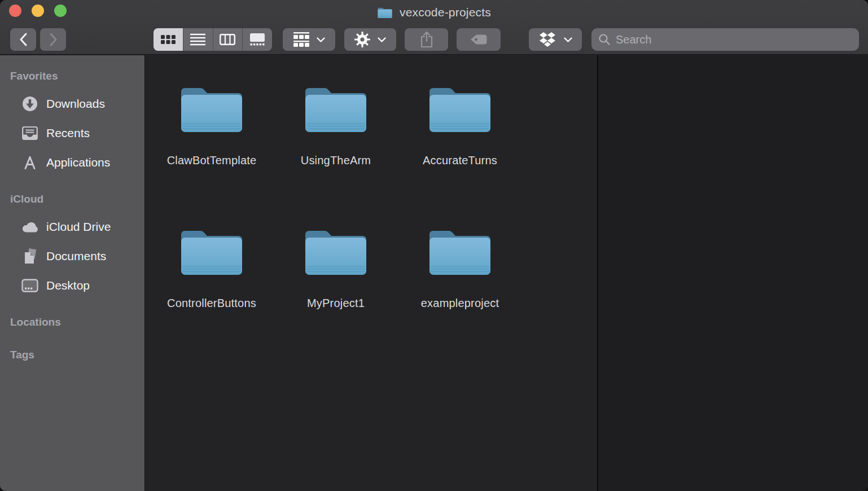  I want to click on downloads-icon, so click(30, 104).